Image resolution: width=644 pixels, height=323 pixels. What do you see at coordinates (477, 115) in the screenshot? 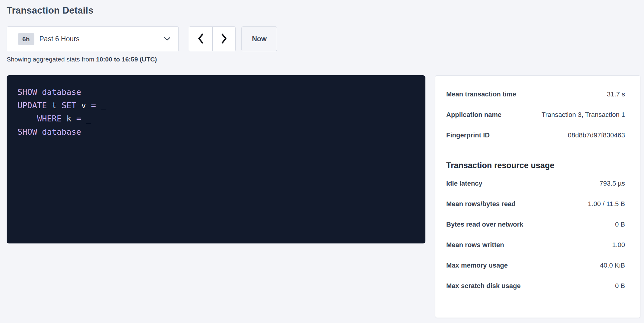
I see `stat-label: Application name` at bounding box center [477, 115].